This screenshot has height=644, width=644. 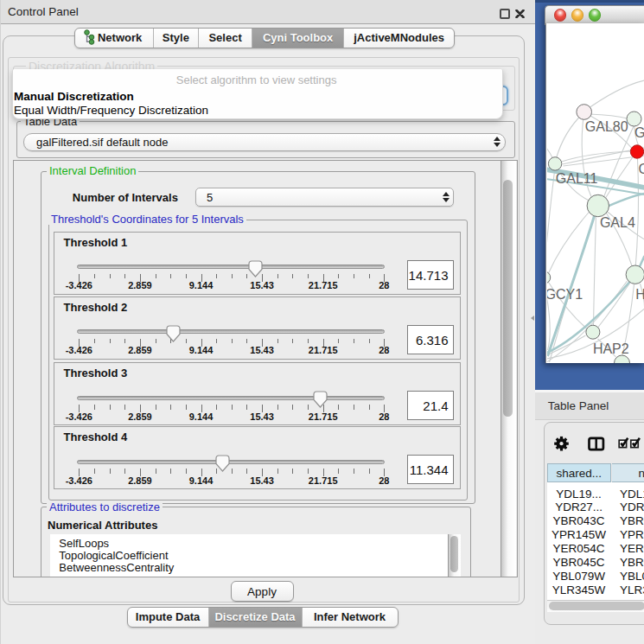 I want to click on svg-text: G..., so click(x=639, y=133).